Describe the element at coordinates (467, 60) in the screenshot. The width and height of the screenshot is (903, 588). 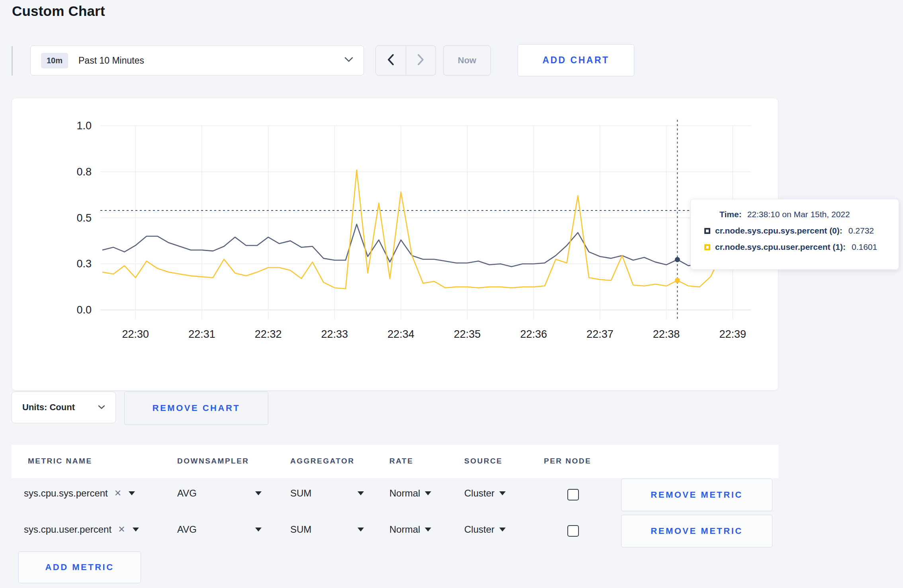
I see `now-button: Now` at that location.